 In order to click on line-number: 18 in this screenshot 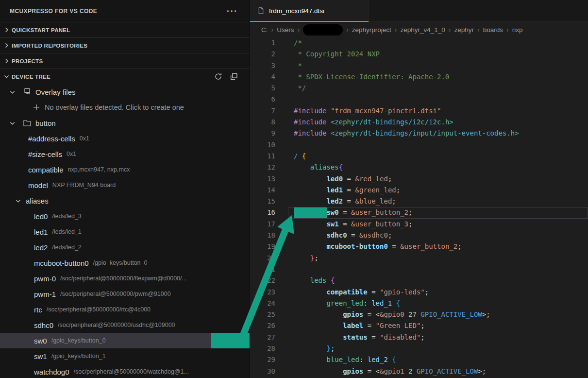, I will do `click(263, 235)`.